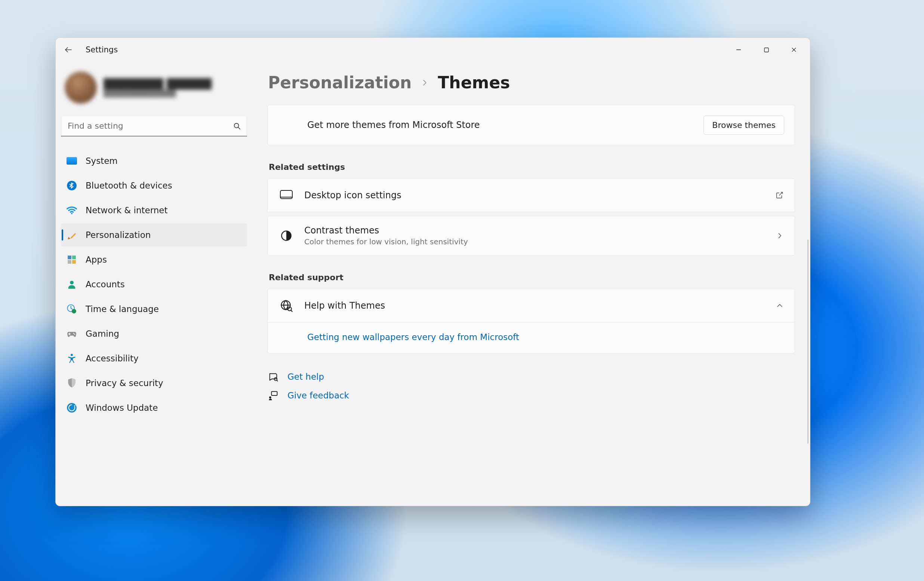 This screenshot has height=581, width=924. What do you see at coordinates (340, 83) in the screenshot?
I see `breadcrumb-parent: Personalization` at bounding box center [340, 83].